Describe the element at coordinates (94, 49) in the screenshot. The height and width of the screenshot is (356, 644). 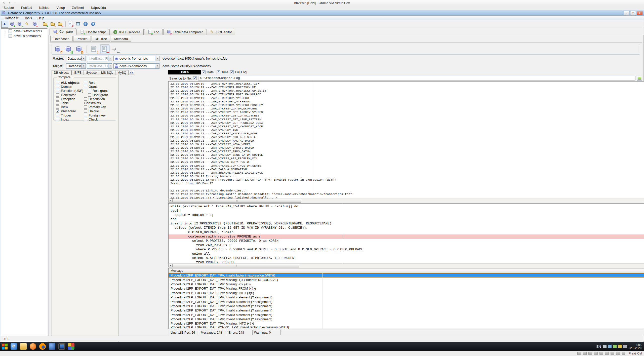
I see `warnings-button: !` at that location.